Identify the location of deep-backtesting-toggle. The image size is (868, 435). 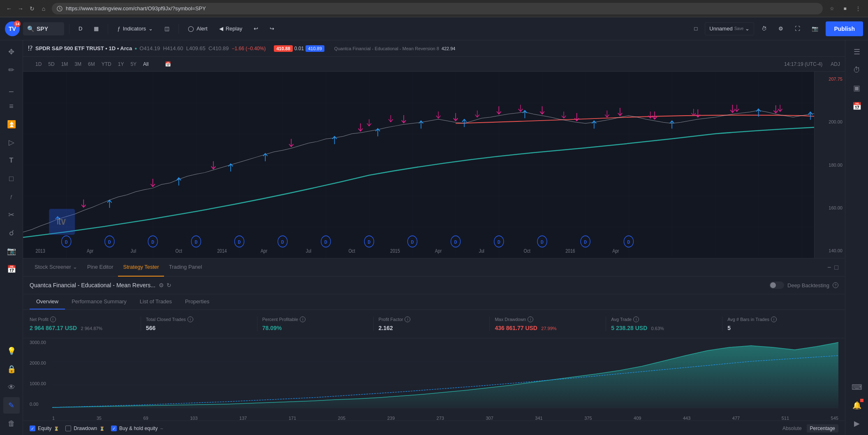
(777, 285).